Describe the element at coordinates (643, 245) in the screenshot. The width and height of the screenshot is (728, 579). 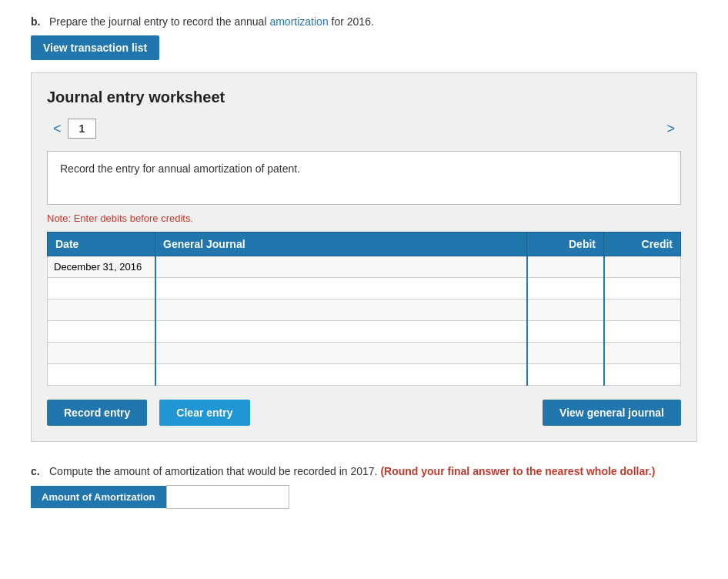
I see `col-header-credit: Credit` at that location.